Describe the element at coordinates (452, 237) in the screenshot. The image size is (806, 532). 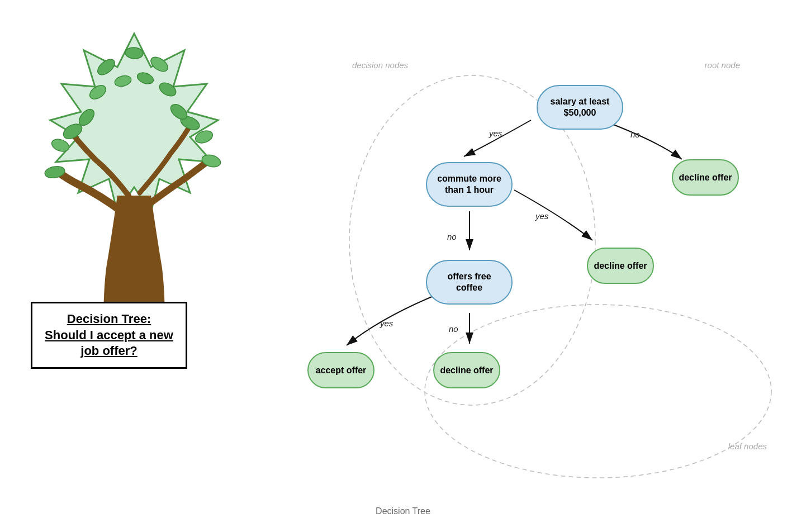
I see `edge-label-no-commute-coffee: no` at that location.